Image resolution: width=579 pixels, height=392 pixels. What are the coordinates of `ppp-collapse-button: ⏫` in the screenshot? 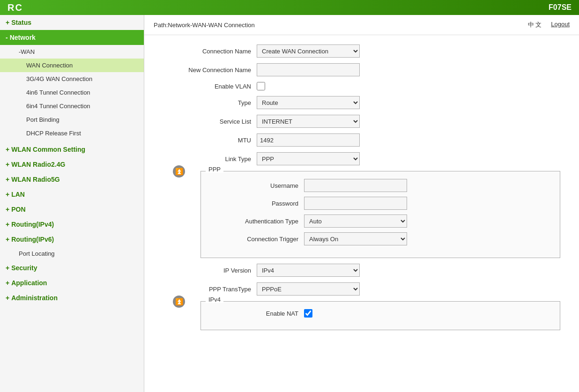 It's located at (179, 171).